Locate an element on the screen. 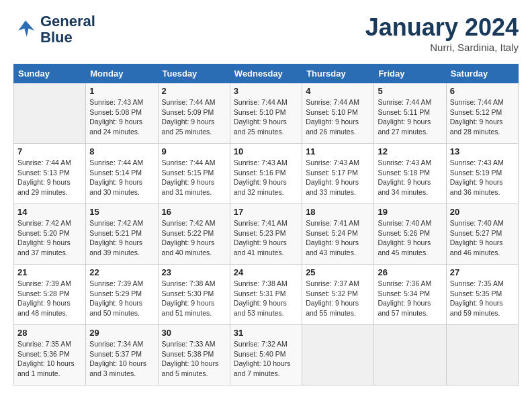  day-info: Sunrise: 7:44 AMSunset: 5:15 PMDaylight:… is located at coordinates (194, 177).